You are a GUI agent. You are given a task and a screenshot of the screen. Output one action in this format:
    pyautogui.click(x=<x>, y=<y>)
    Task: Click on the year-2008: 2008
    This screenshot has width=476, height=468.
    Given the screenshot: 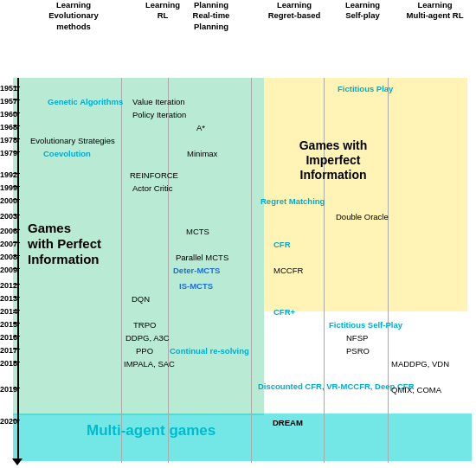 What is the action you would take?
    pyautogui.click(x=16, y=257)
    